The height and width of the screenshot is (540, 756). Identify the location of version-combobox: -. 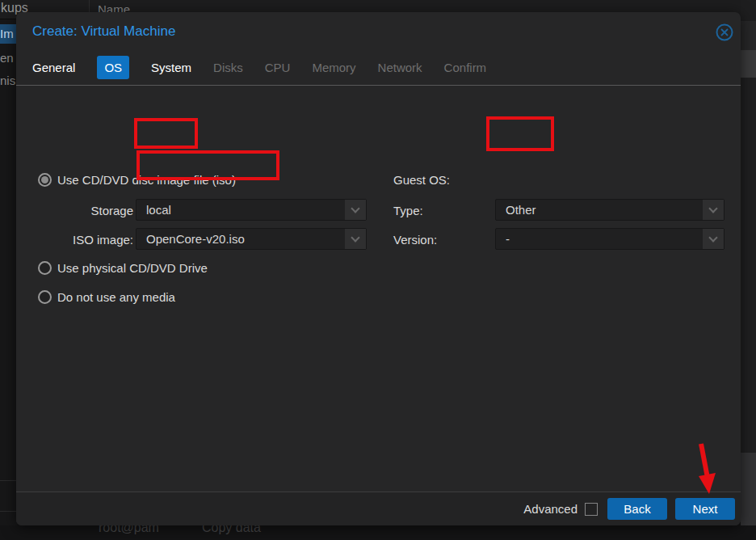
(610, 239).